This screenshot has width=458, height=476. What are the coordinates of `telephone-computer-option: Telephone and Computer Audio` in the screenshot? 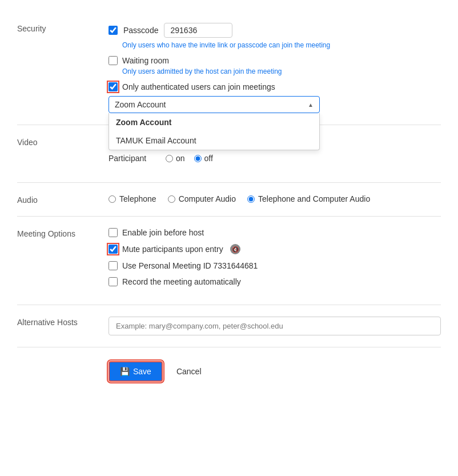 It's located at (308, 199).